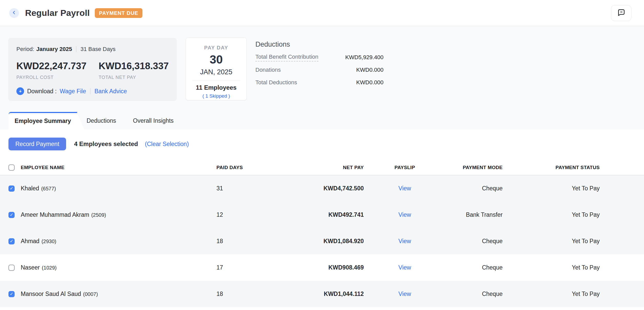 The width and height of the screenshot is (644, 310). What do you see at coordinates (216, 59) in the screenshot?
I see `pay-day-number: 30` at bounding box center [216, 59].